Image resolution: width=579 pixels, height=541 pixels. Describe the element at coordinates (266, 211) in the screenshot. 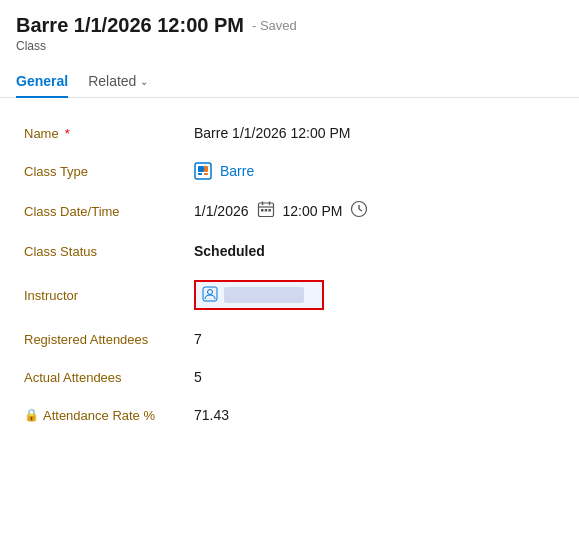

I see `calendar-icon` at that location.